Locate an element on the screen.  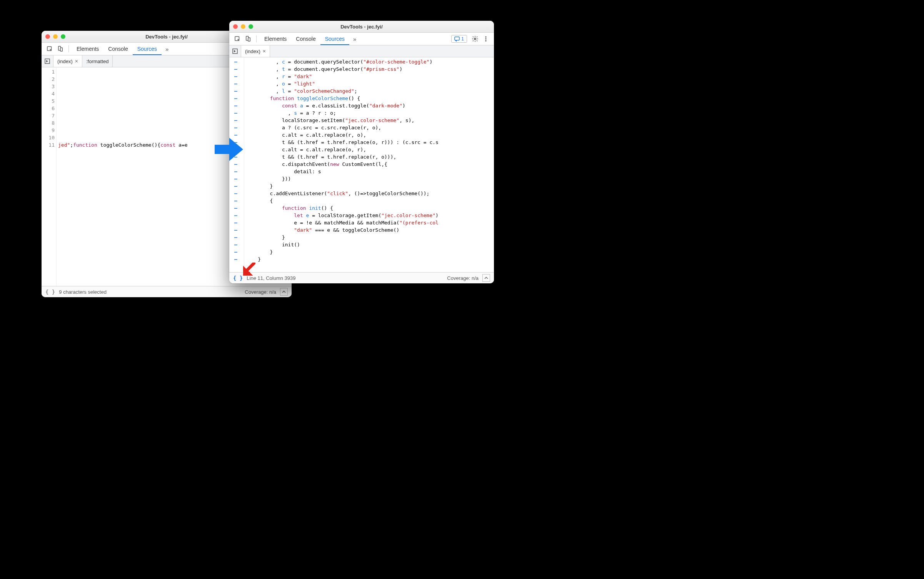
window-title: DevTools - jec.fyi/ is located at coordinates (362, 27).